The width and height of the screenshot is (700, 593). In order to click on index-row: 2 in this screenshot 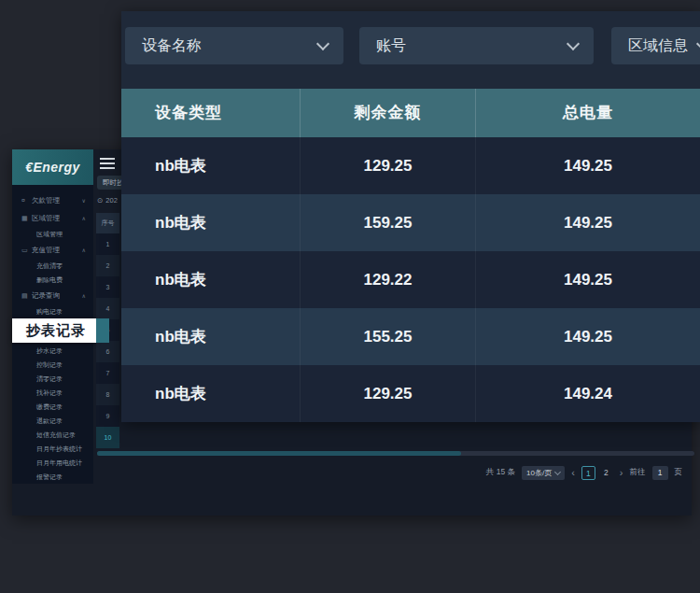, I will do `click(108, 265)`.